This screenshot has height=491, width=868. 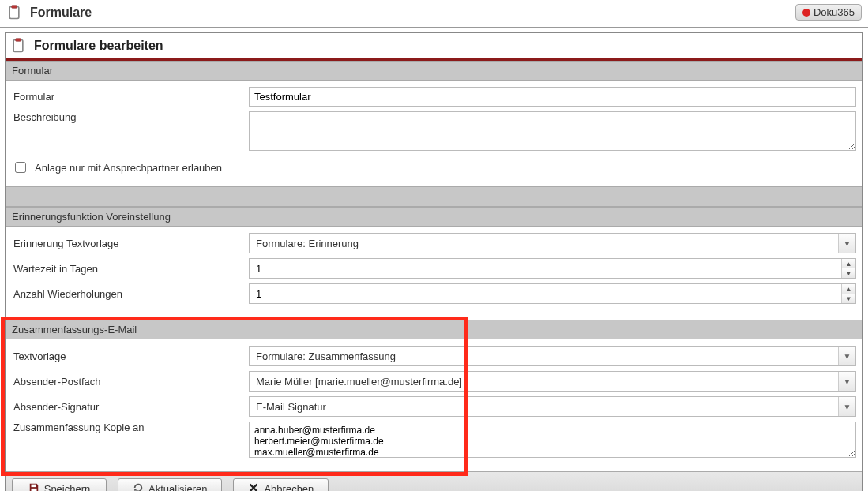 I want to click on label-textvorlage: Textvorlage, so click(x=130, y=357).